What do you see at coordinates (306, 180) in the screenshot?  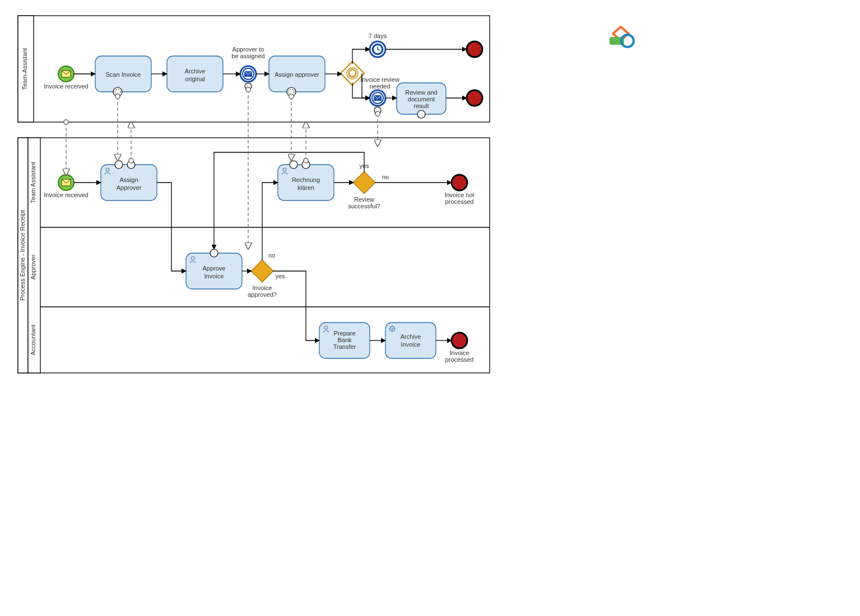 I see `task-rechnung-klaeren: Rechnung klären Rechnung klären` at bounding box center [306, 180].